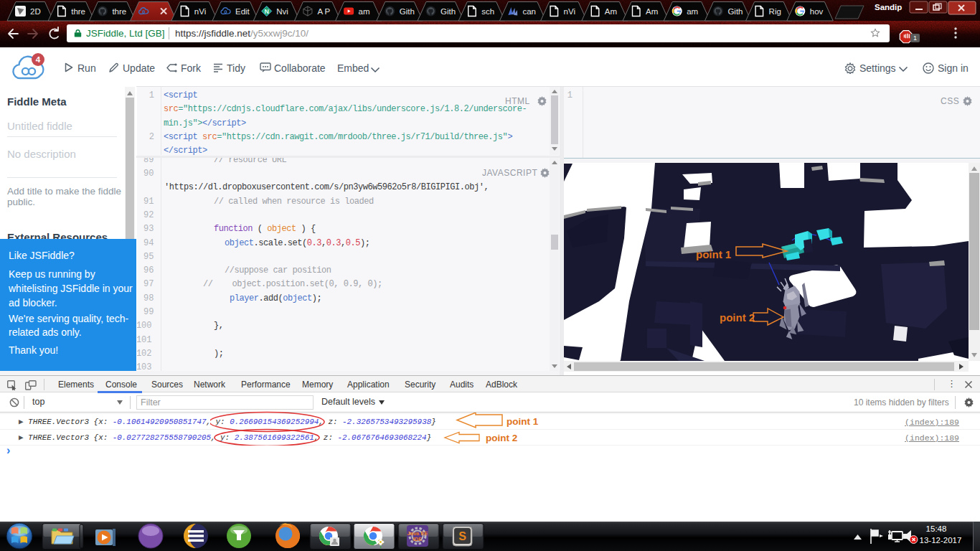 This screenshot has height=551, width=980. What do you see at coordinates (915, 38) in the screenshot?
I see `svg-text: 1` at bounding box center [915, 38].